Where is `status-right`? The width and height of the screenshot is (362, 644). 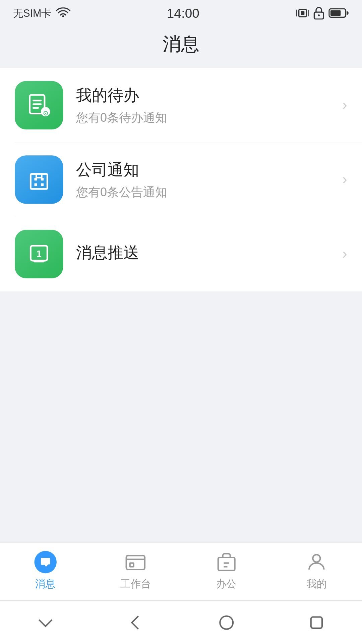 status-right is located at coordinates (322, 13).